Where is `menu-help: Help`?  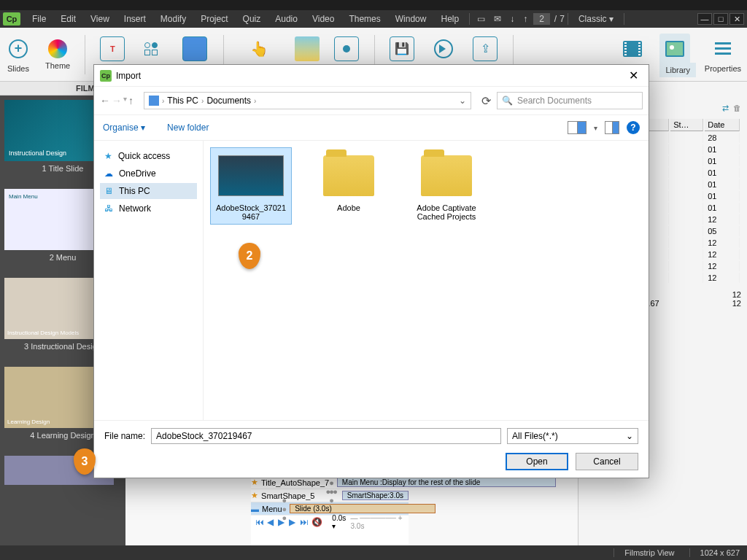 menu-help: Help is located at coordinates (449, 19).